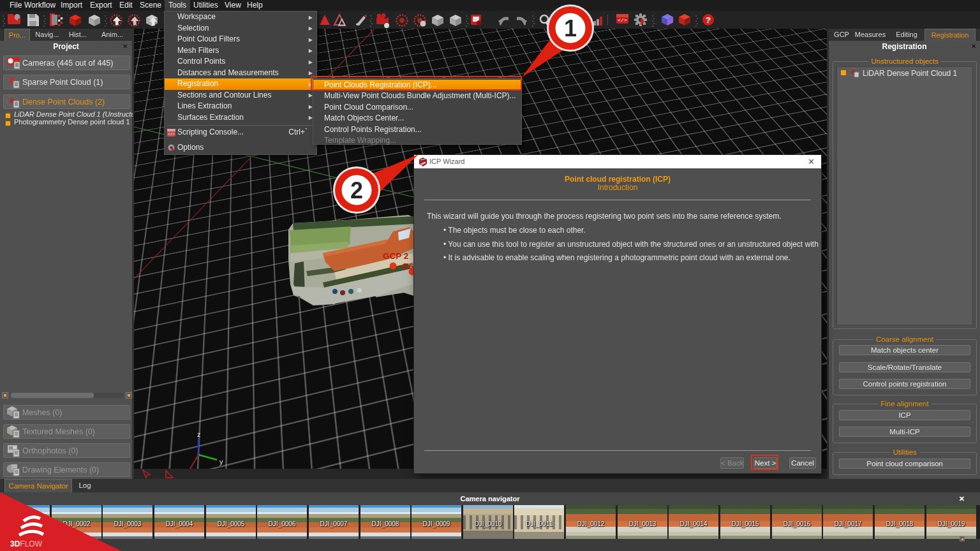 The image size is (980, 551). What do you see at coordinates (357, 190) in the screenshot?
I see `svg-text: 2` at bounding box center [357, 190].